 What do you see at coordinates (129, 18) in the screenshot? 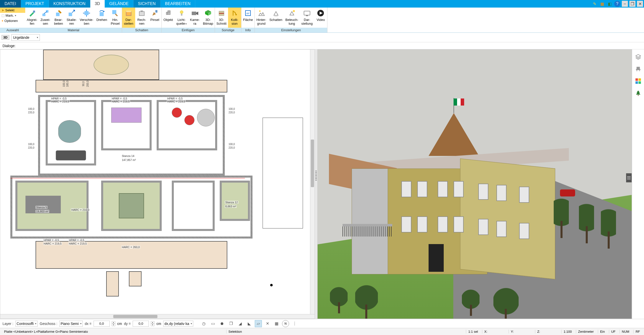
I see `darstellen-button: Dar-stellen` at bounding box center [129, 18].